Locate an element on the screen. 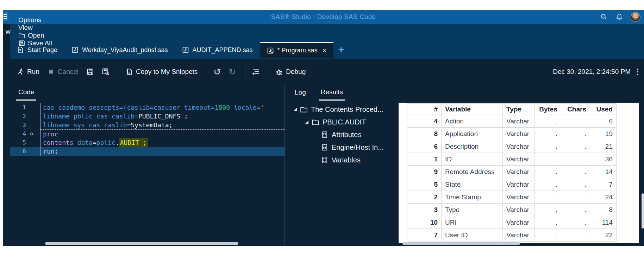  document-tab-audit-append-sas: AUDIT_APPEND.sas is located at coordinates (218, 50).